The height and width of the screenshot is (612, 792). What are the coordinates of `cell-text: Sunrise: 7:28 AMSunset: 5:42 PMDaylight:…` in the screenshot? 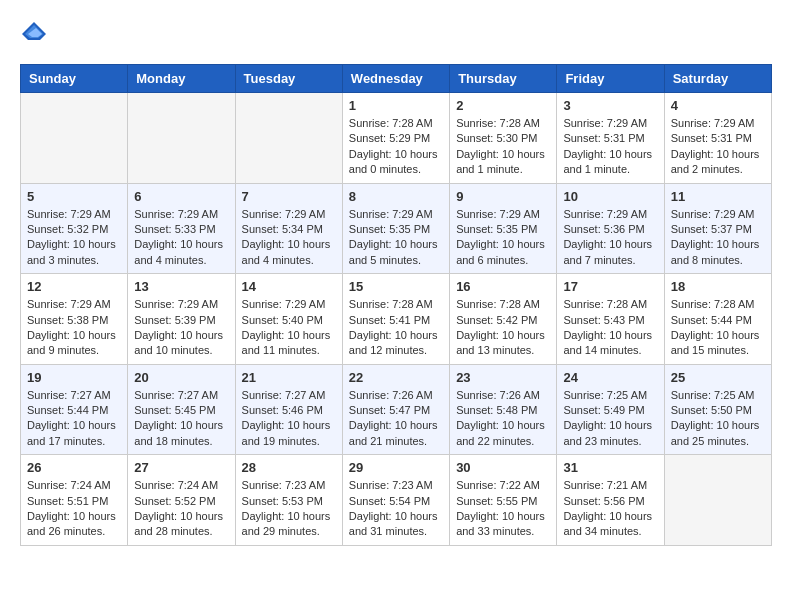 It's located at (503, 328).